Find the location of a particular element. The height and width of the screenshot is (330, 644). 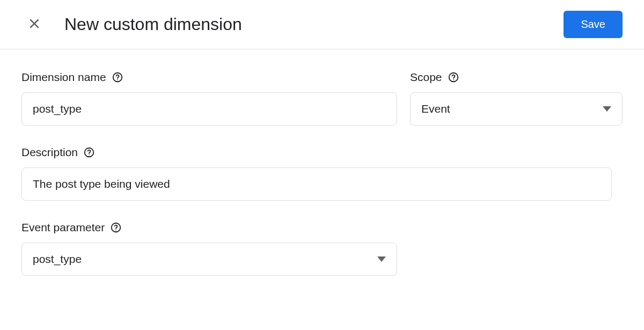

dimension-name-input is located at coordinates (209, 109).